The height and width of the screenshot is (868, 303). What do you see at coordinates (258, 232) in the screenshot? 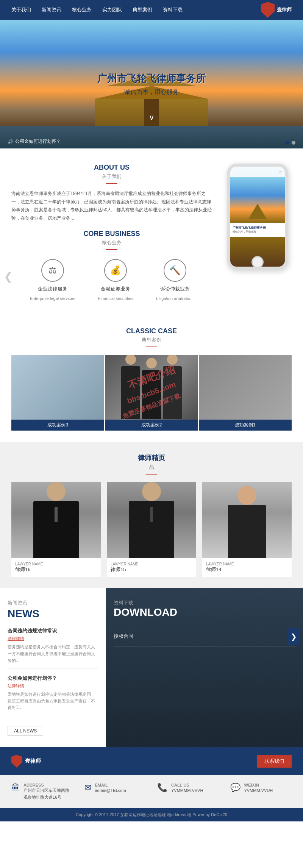
I see `phone-sub: 诚信为本，用心服务` at bounding box center [258, 232].